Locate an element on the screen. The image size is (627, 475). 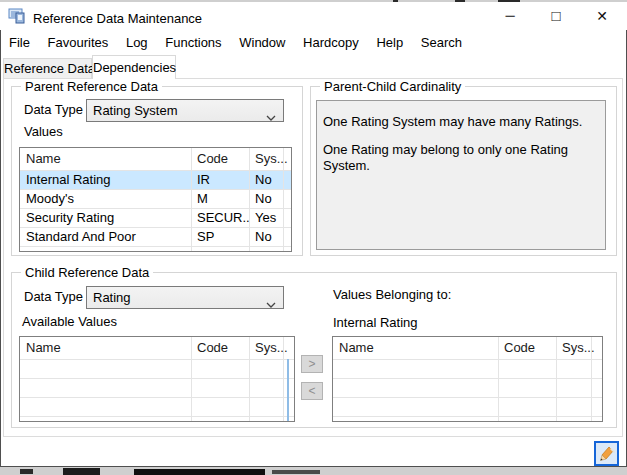
edit-pencil-icon is located at coordinates (606, 460).